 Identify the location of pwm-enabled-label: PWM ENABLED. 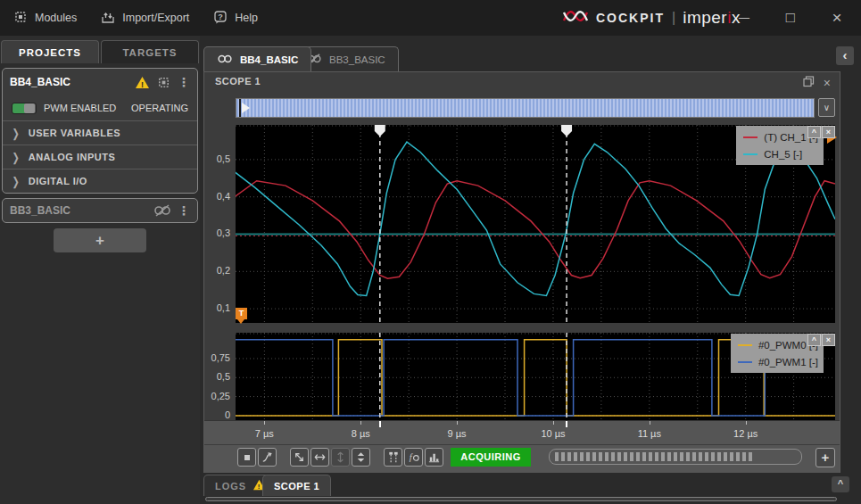
(84, 108).